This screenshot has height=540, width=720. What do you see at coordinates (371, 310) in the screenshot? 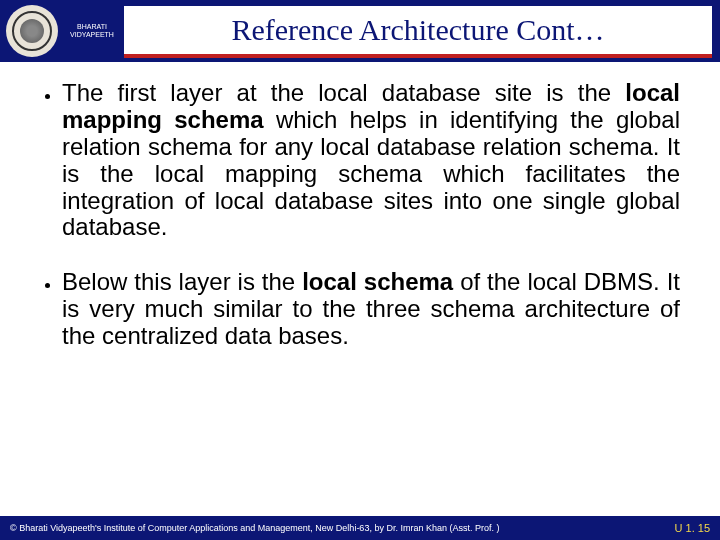
I see `bullet-item: Below this layer is the local schema of …` at bounding box center [371, 310].